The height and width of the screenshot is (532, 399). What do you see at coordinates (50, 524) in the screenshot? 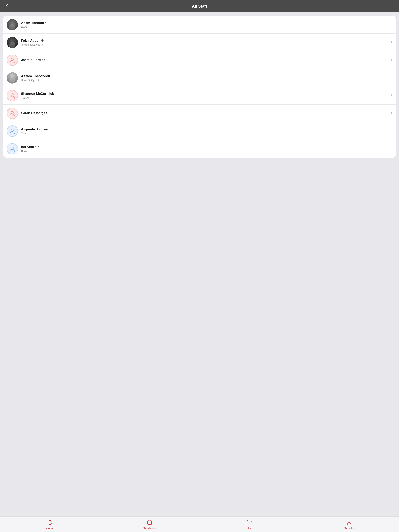
I see `nav-item-book-now: Book Now` at bounding box center [50, 524].